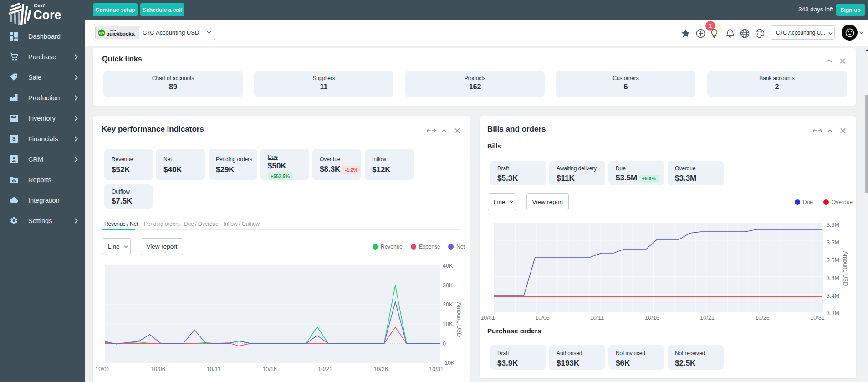  What do you see at coordinates (449, 363) in the screenshot?
I see `svg-text: -10K` at bounding box center [449, 363].